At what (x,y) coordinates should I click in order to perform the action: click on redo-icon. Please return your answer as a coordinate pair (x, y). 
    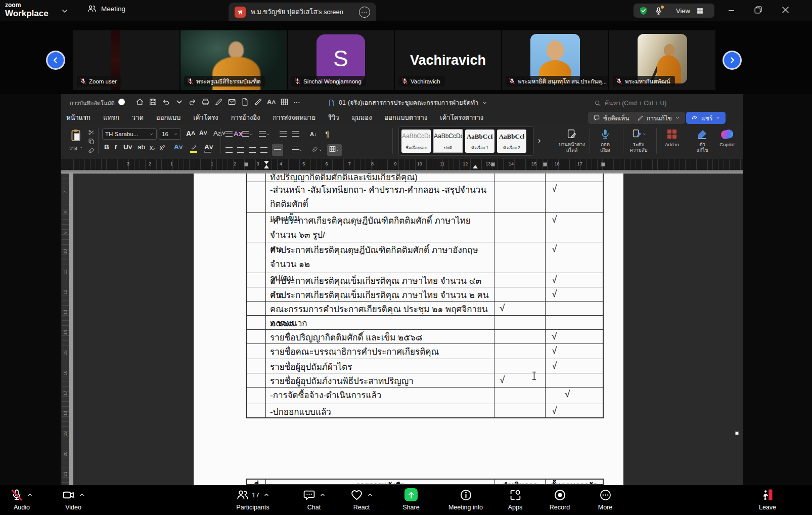
    Looking at the image, I should click on (192, 102).